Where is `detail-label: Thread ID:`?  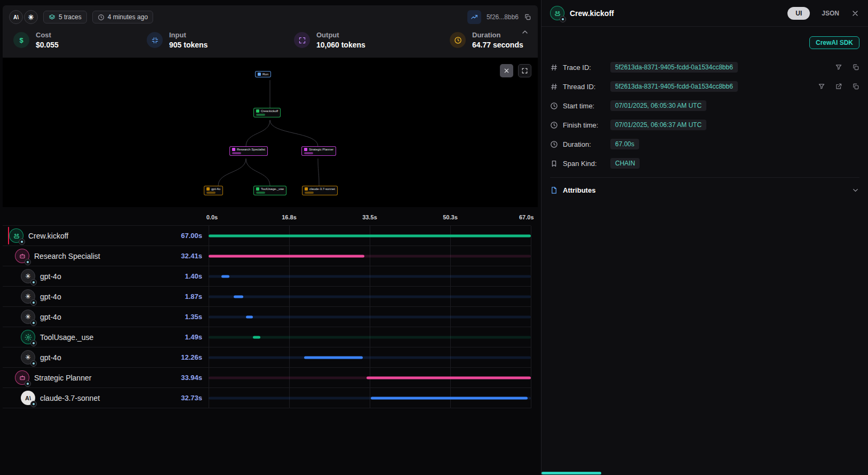 detail-label: Thread ID: is located at coordinates (584, 86).